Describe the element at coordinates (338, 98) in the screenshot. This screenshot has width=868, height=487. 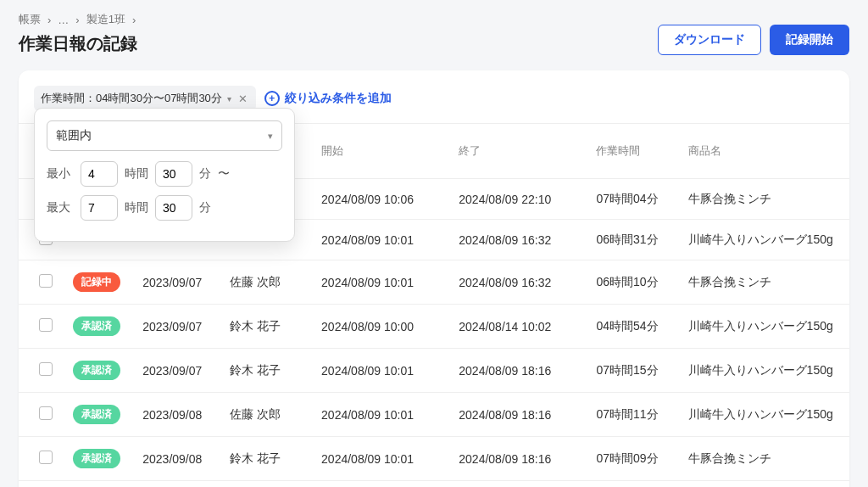
I see `add-filter-label: 絞り込み条件を追加` at that location.